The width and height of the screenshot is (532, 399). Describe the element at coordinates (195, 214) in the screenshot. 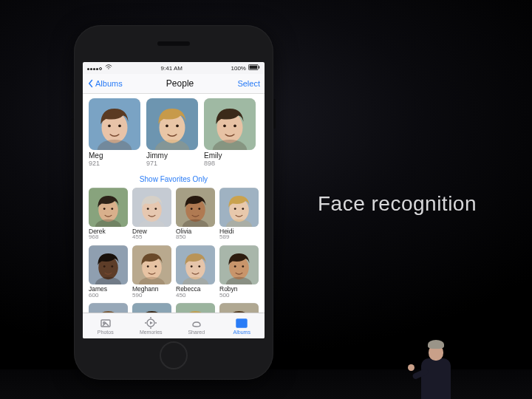

I see `person-cell: Olivia 850` at that location.